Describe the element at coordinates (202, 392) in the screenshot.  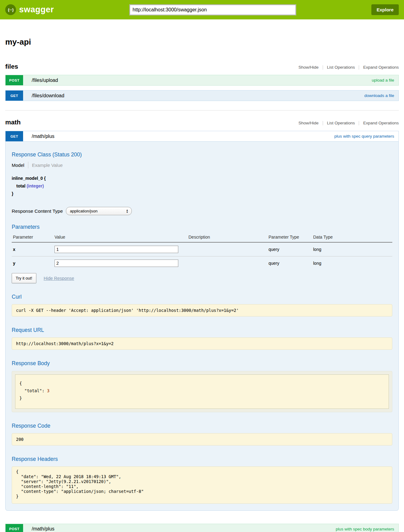
I see `response-body-json: { "total": 3}` at that location.